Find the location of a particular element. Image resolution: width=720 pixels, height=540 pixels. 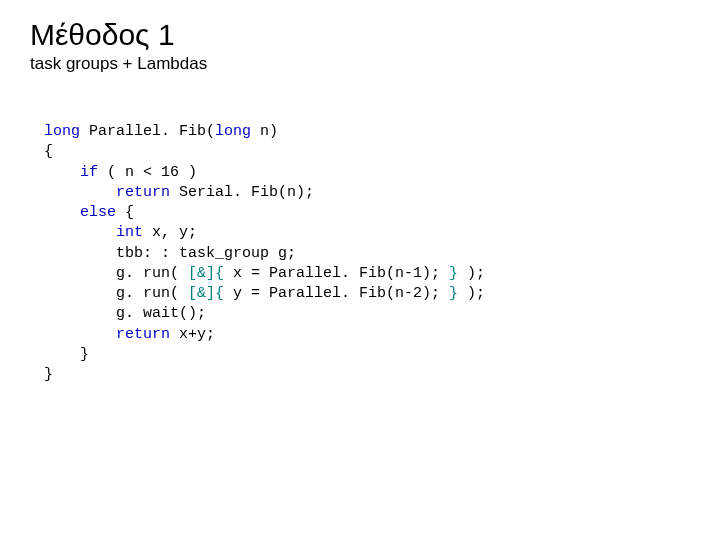

slide-subtitle: task groups + Lambdas is located at coordinates (360, 64).